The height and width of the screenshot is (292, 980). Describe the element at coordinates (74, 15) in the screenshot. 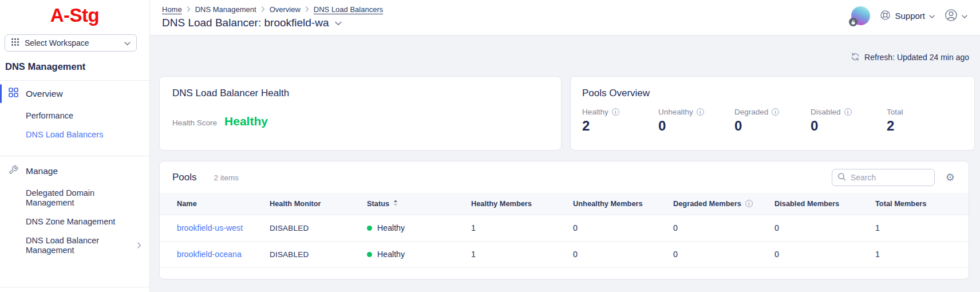

I see `brand-logo: A-Stg` at that location.